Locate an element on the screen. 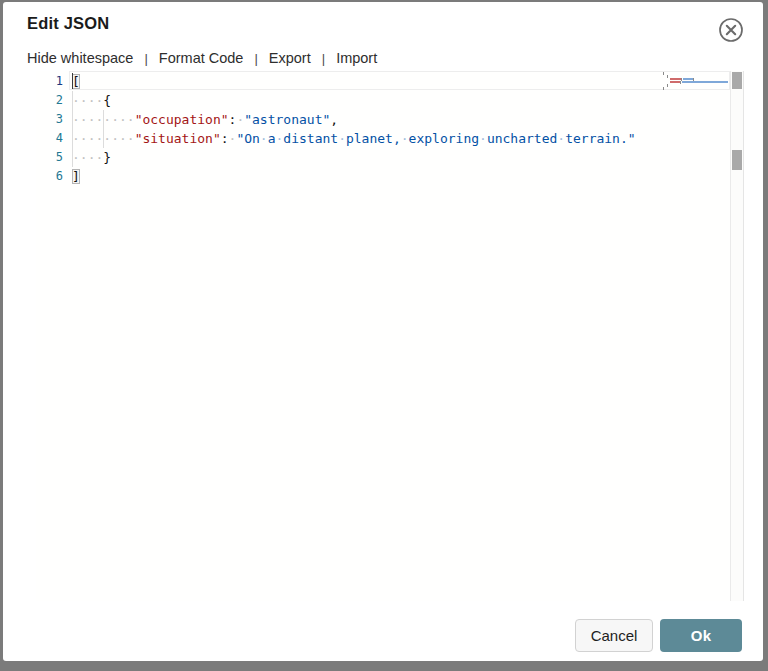 This screenshot has height=671, width=768. code-line: ····{ is located at coordinates (368, 100).